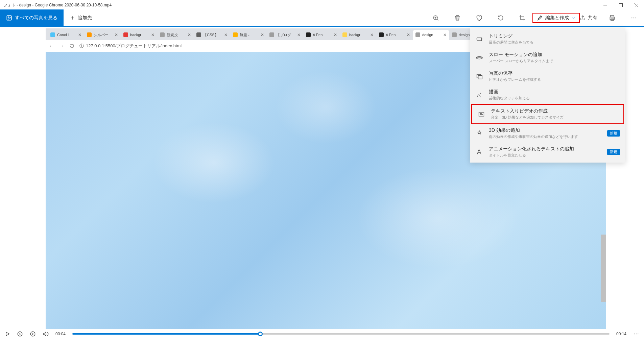  What do you see at coordinates (52, 46) in the screenshot?
I see `back-icon: ←` at bounding box center [52, 46].